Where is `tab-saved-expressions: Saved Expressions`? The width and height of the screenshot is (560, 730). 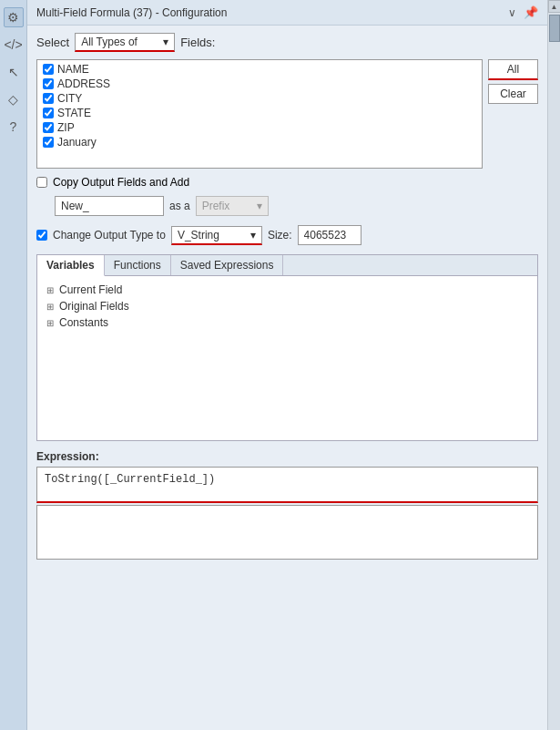 tab-saved-expressions: Saved Expressions is located at coordinates (228, 265).